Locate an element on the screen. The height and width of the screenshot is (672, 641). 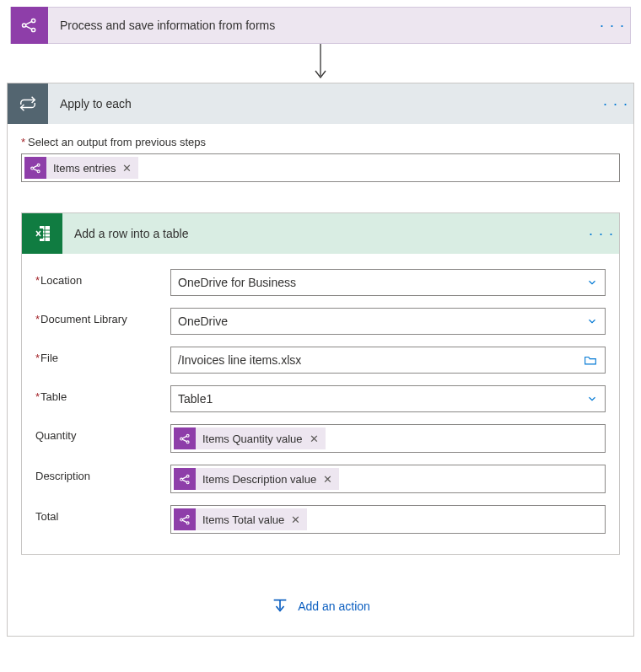
token-description: Items Description value ✕ is located at coordinates (256, 479).